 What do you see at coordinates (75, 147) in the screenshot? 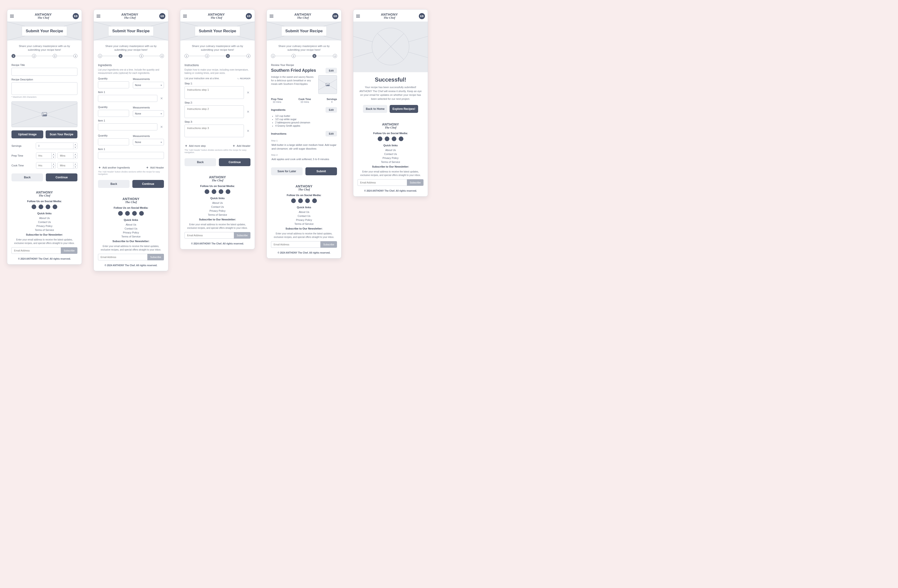
I see `chevron-down-icon: ▾` at bounding box center [75, 147].